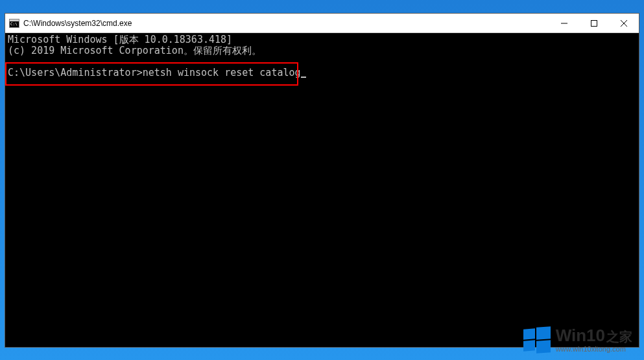  I want to click on prompt-text: C:\Users\Administrator>, so click(75, 73).